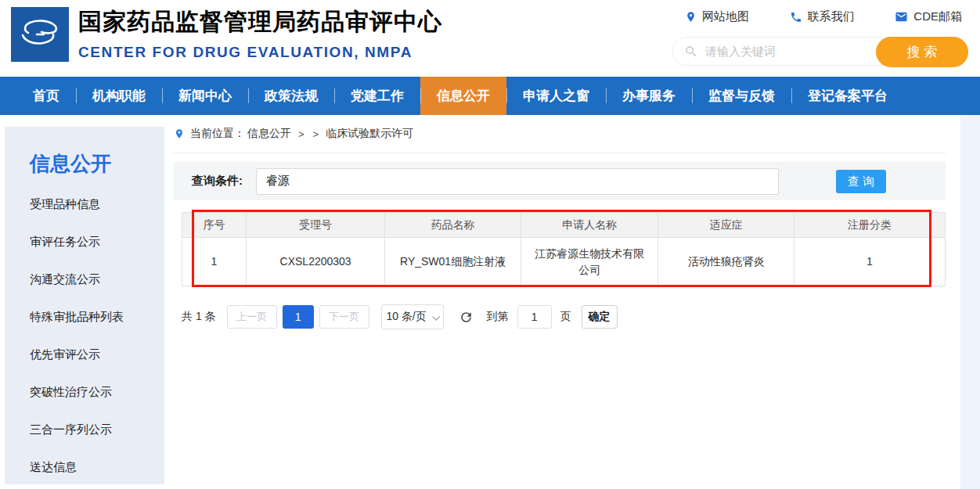  I want to click on sidebar-item-delivery-info: 送达信息, so click(97, 467).